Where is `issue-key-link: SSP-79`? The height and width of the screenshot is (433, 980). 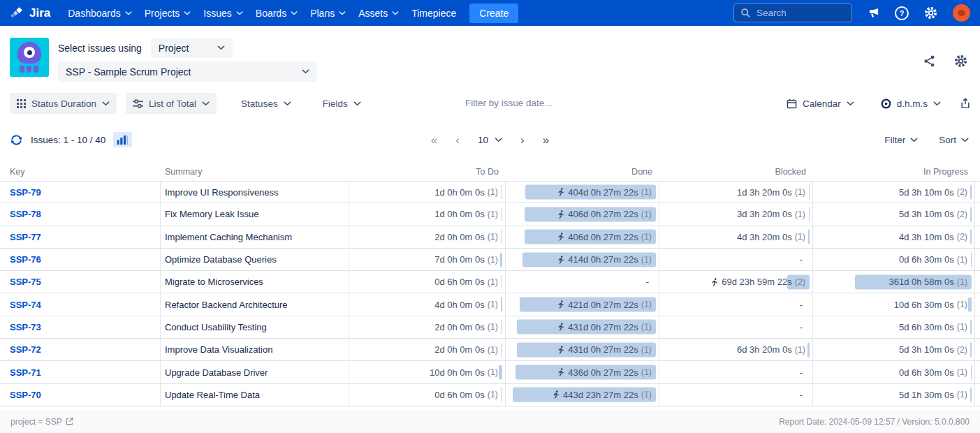 issue-key-link: SSP-79 is located at coordinates (25, 193).